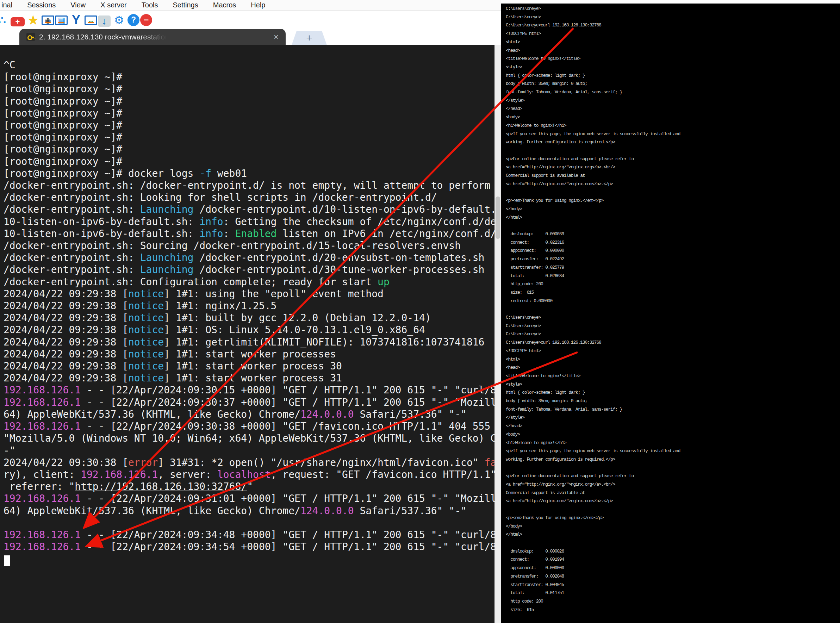 The width and height of the screenshot is (840, 623). I want to click on cmd-line: connect: 0.001994, so click(673, 560).